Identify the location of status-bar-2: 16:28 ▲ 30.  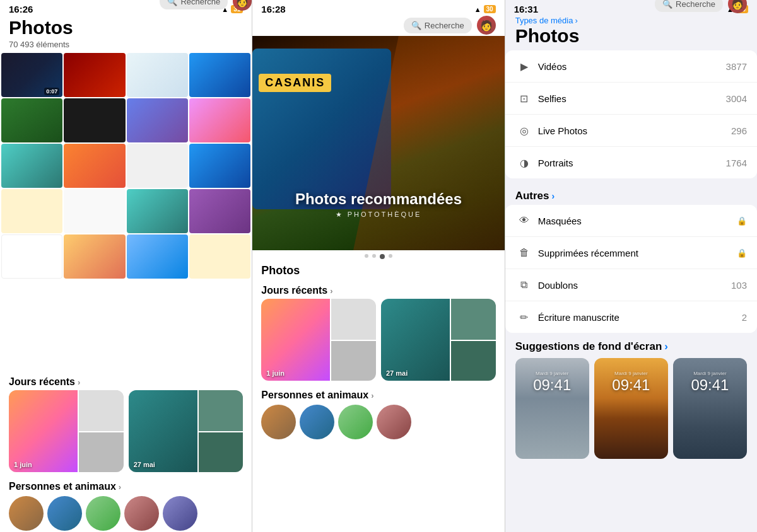
(378, 8).